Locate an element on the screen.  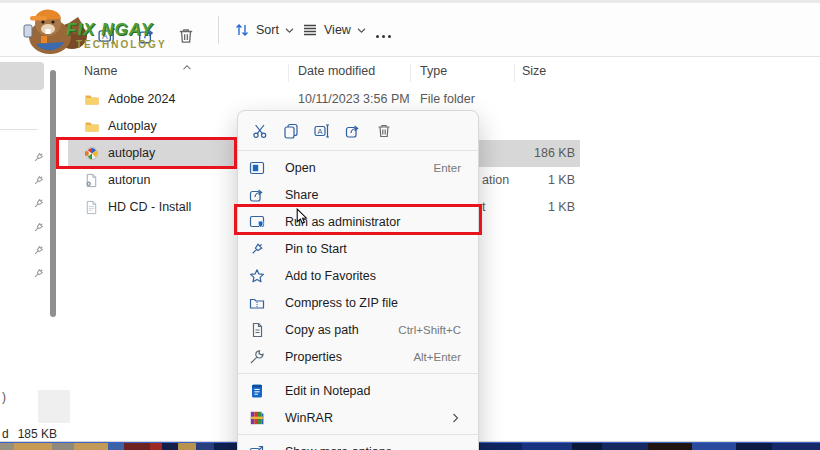
zip-folder-icon is located at coordinates (257, 303).